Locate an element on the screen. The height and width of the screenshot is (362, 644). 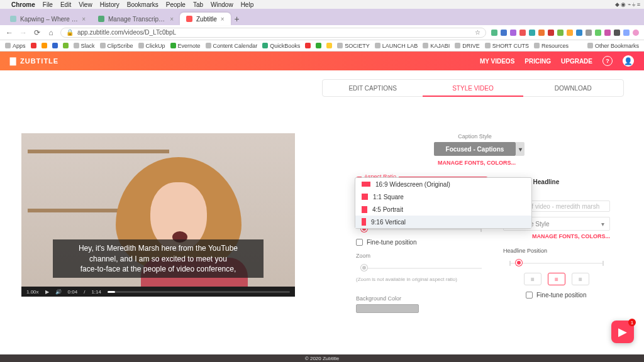
aspect-option-9-16: 9:16 Vertical is located at coordinates (443, 222).